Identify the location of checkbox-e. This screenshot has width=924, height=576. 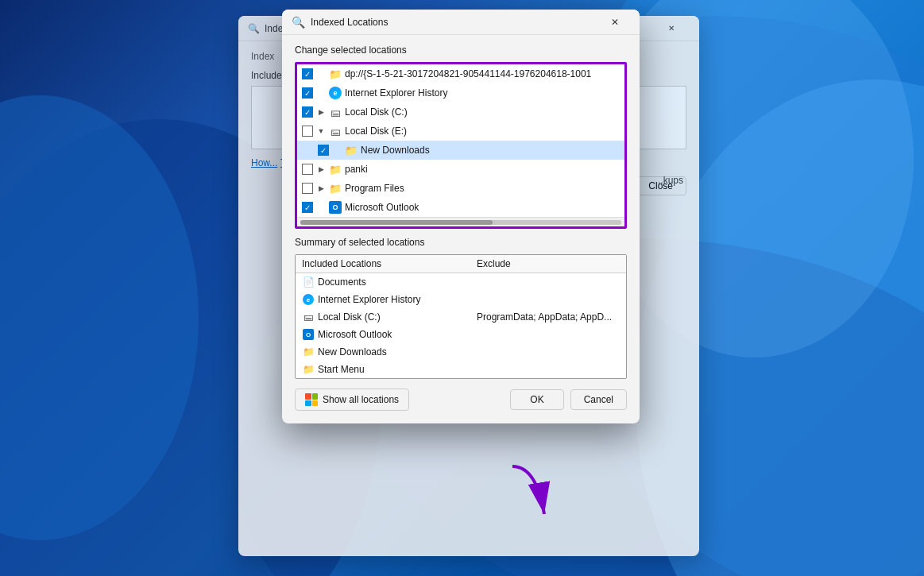
(307, 131).